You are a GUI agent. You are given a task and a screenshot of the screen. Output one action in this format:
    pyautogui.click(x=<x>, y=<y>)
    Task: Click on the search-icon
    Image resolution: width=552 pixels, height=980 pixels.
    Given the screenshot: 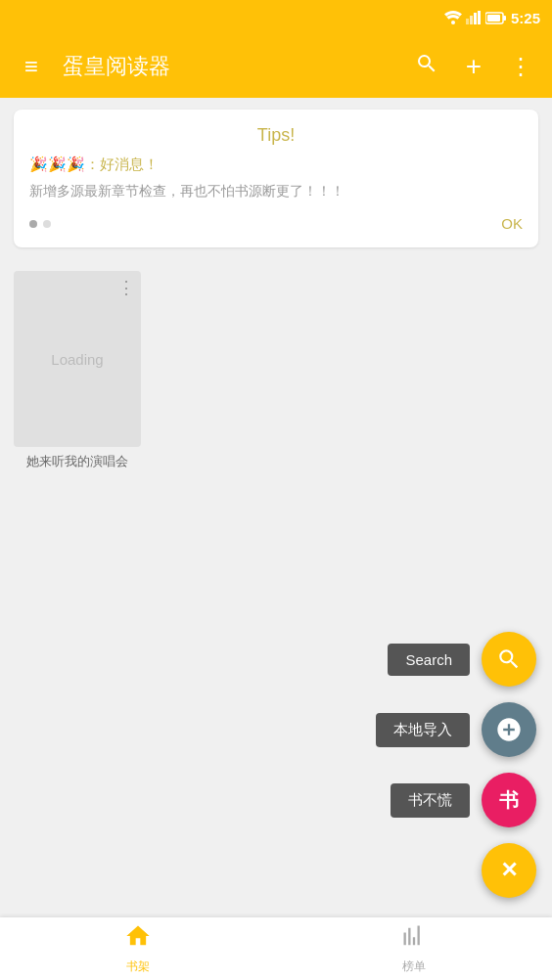 What is the action you would take?
    pyautogui.click(x=427, y=67)
    